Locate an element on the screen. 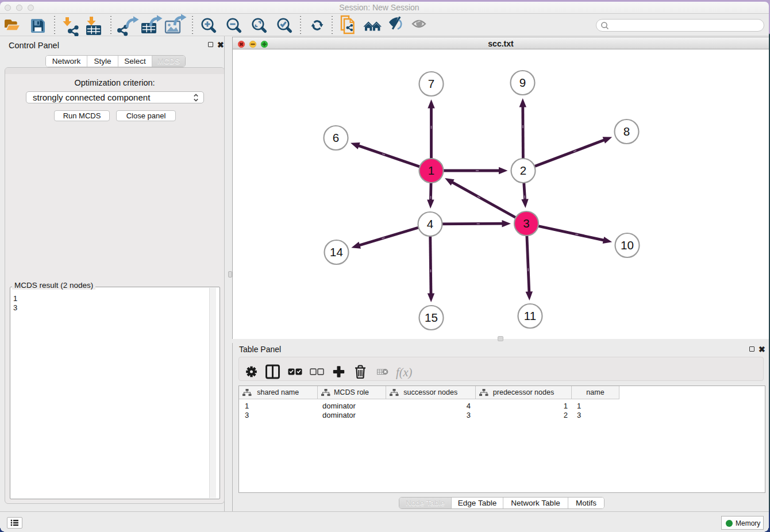  svg-text: 3 is located at coordinates (526, 223).